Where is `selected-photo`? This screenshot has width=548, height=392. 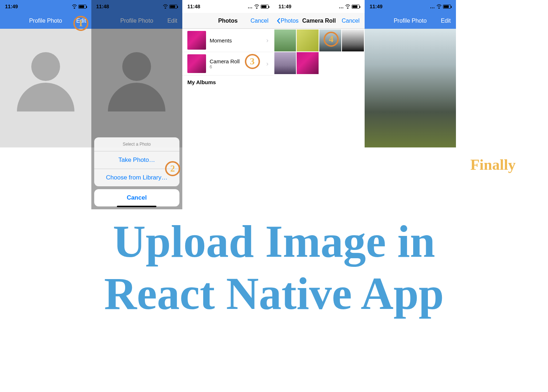 selected-photo is located at coordinates (410, 88).